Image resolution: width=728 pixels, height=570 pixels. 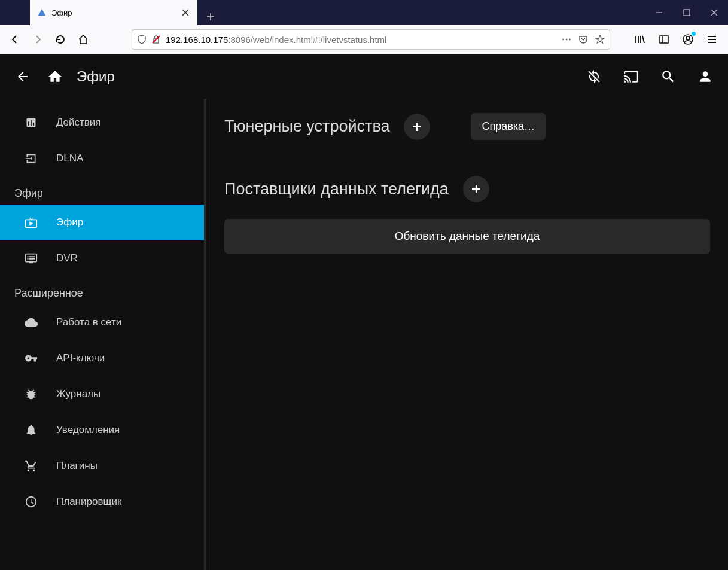 What do you see at coordinates (102, 502) in the screenshot?
I see `sidebar-item-scheduler: Планировщик` at bounding box center [102, 502].